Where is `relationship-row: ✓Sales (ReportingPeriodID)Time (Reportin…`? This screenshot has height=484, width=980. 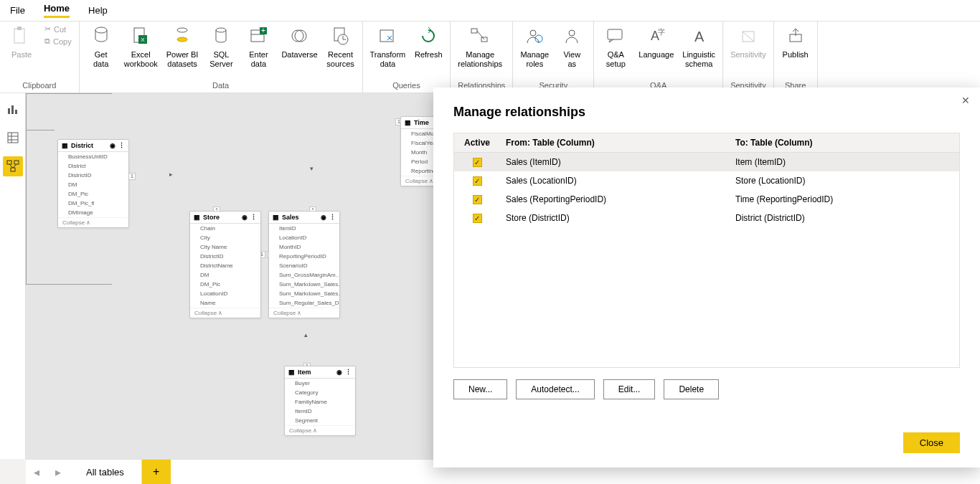 relationship-row: ✓Sales (ReportingPeriodID)Time (Reportin… is located at coordinates (707, 199).